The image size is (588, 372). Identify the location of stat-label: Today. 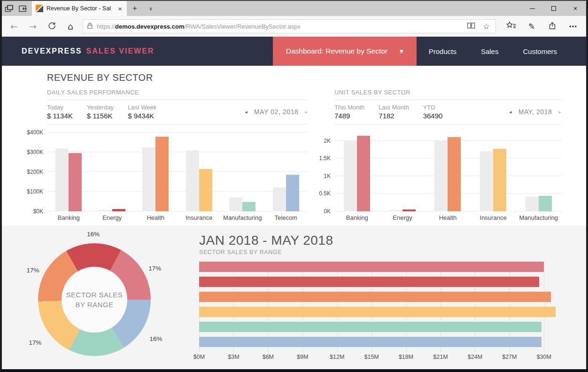
(60, 107).